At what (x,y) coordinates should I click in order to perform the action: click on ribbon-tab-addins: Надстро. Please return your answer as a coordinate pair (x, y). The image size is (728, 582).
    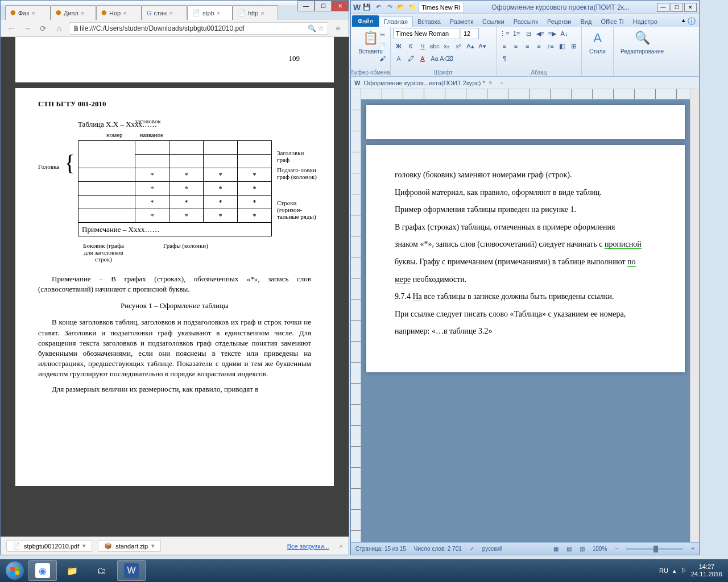
    Looking at the image, I should click on (645, 22).